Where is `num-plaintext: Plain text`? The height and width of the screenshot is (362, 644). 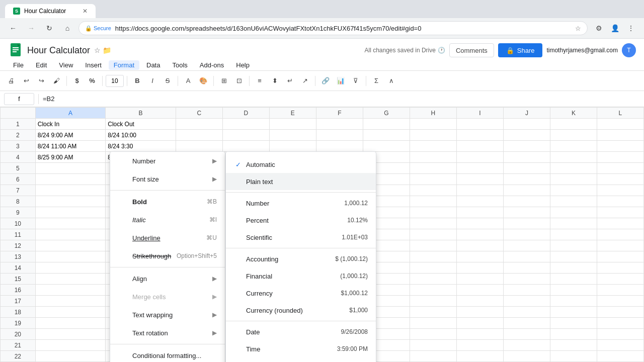
num-plaintext: Plain text is located at coordinates (301, 182).